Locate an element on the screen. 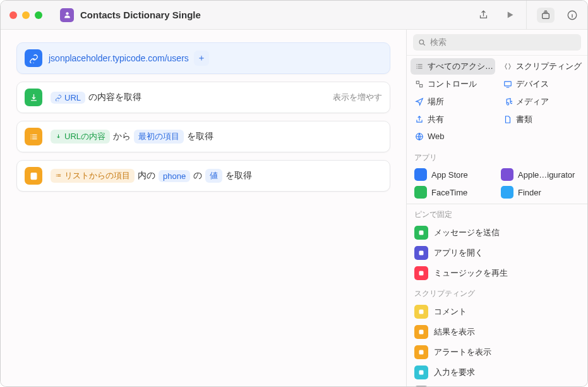 This screenshot has height=387, width=588. action-item: コメント is located at coordinates (497, 312).